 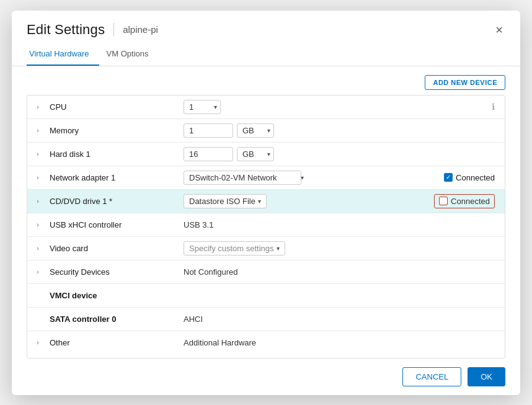 I want to click on network-connected-checkbox, so click(x=448, y=177).